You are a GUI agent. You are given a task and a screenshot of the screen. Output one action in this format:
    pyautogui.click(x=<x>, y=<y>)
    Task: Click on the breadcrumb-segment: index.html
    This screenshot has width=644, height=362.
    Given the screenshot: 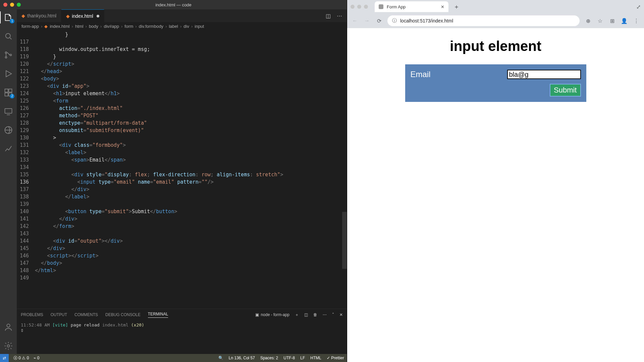 What is the action you would take?
    pyautogui.click(x=60, y=26)
    